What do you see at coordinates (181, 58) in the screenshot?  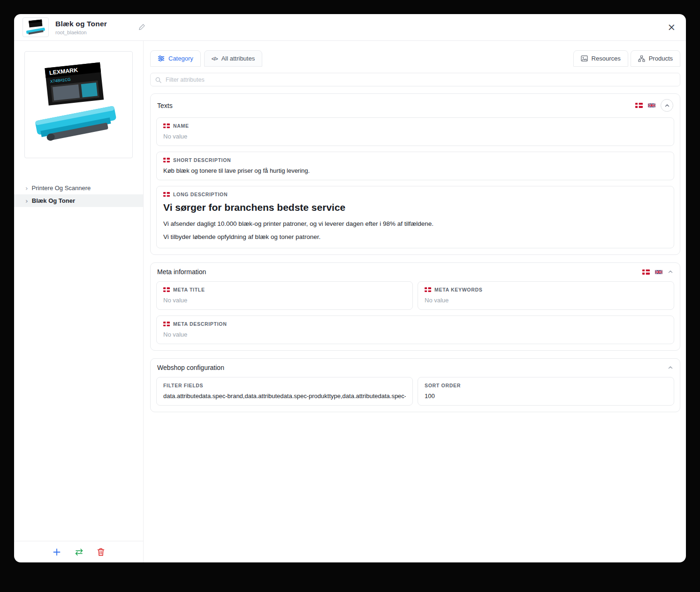 I see `tab-category-label: Category` at bounding box center [181, 58].